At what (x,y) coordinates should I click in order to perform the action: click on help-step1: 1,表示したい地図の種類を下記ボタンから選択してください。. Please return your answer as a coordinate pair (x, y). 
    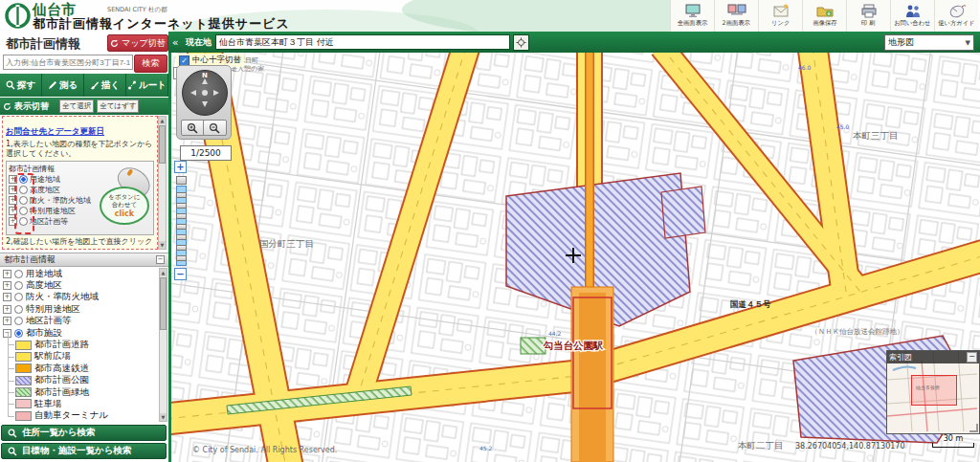
    Looking at the image, I should click on (80, 149).